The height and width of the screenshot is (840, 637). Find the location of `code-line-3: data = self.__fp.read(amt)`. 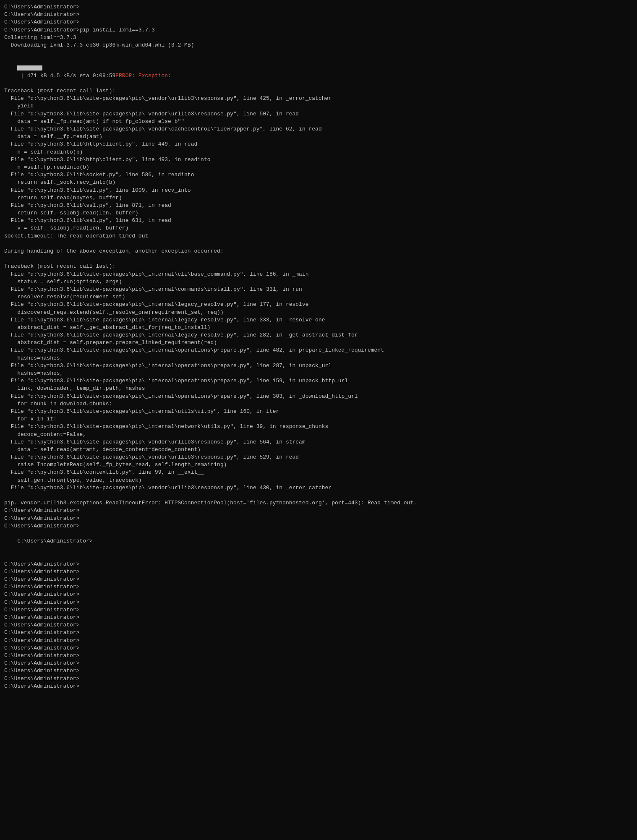

code-line-3: data = self.__fp.read(amt) is located at coordinates (318, 137).